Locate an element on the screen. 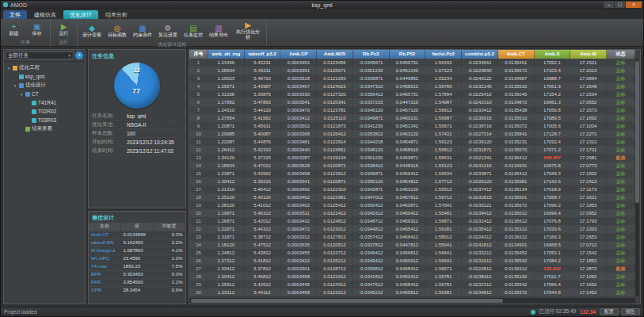 This screenshot has width=644, height=317. column-header-Amb.CP: Amb.CP is located at coordinates (299, 54).